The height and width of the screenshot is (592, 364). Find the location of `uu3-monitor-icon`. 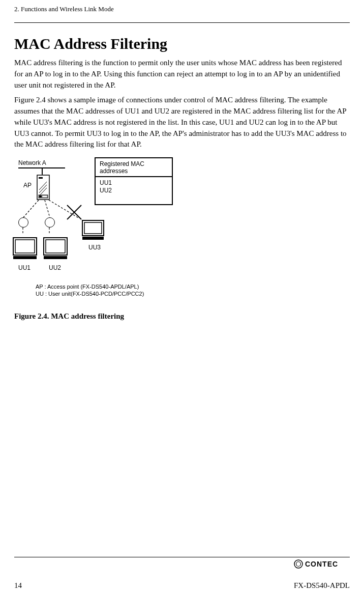

uu3-monitor-icon is located at coordinates (93, 231).